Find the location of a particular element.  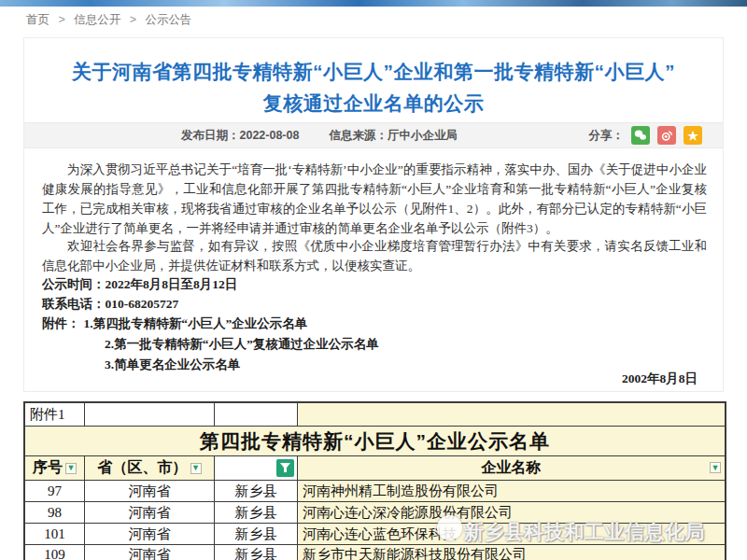

share-label: 分享： is located at coordinates (607, 136).